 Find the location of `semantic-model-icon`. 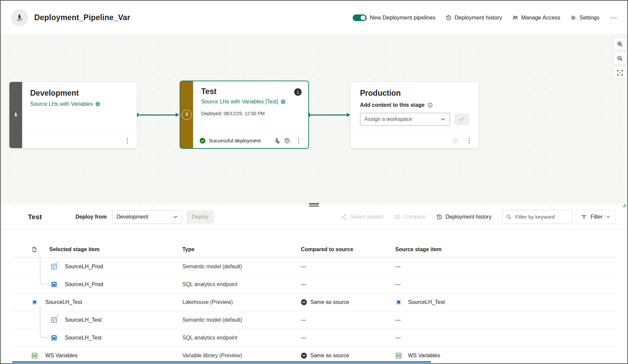

semantic-model-icon is located at coordinates (54, 267).